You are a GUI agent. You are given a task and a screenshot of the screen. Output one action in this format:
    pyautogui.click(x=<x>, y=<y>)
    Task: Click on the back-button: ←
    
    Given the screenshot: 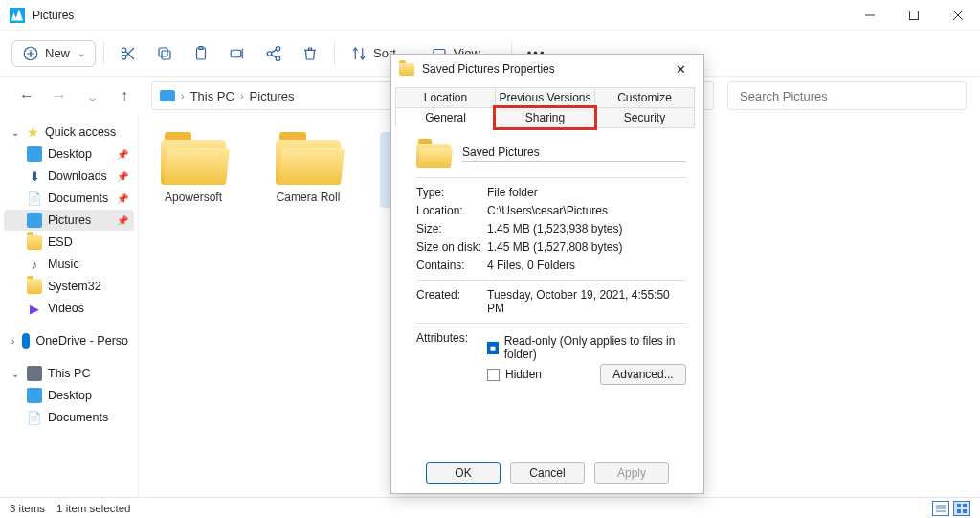 What is the action you would take?
    pyautogui.click(x=27, y=96)
    